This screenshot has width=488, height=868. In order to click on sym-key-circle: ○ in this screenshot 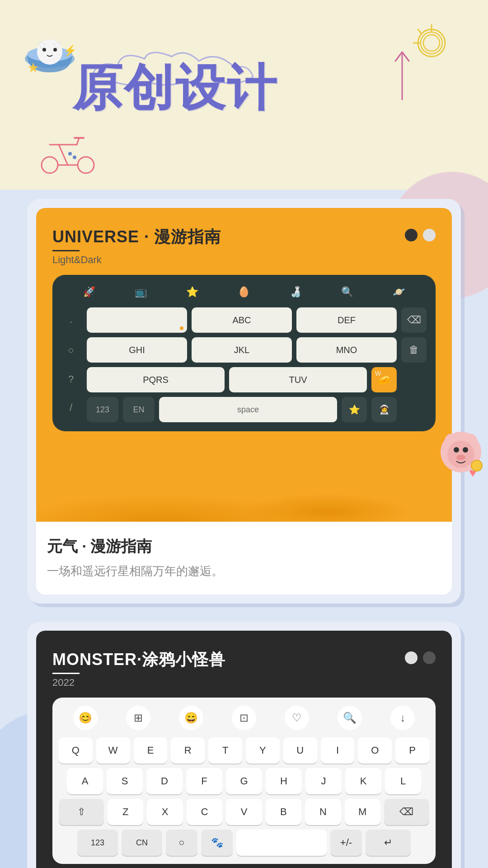, I will do `click(71, 350)`.